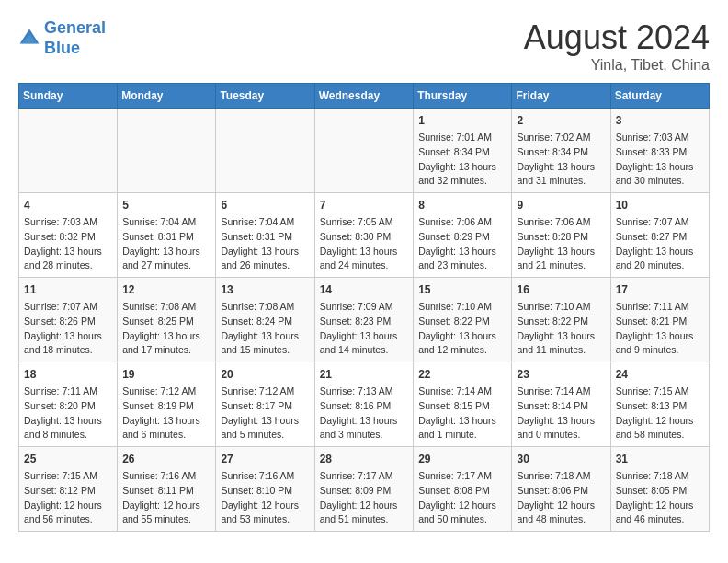  I want to click on cell-content-line: Sunrise: 7:17 AM, so click(462, 477).